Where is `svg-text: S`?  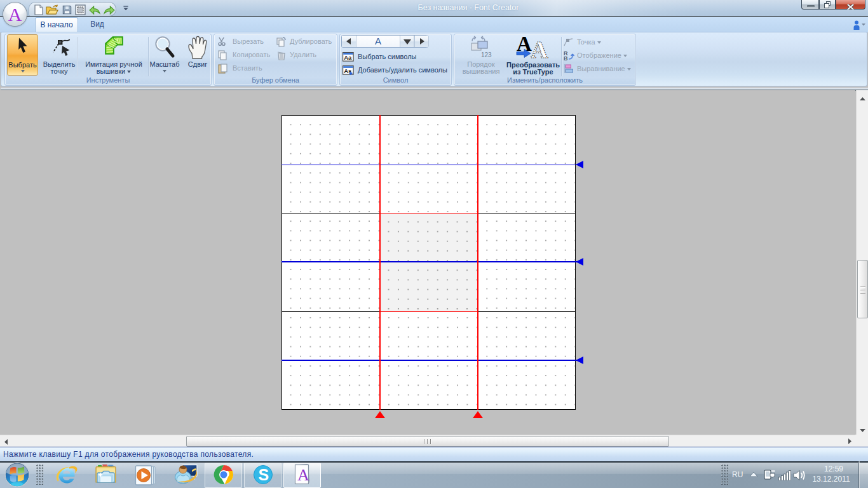
svg-text: S is located at coordinates (264, 475).